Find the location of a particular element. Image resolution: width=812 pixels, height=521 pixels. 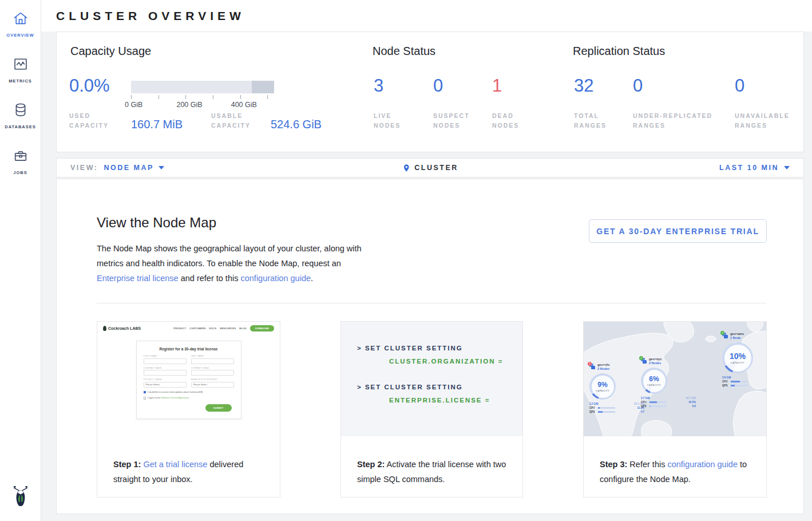

usable-capacity-label: USABLE CAPACITY is located at coordinates (236, 121).